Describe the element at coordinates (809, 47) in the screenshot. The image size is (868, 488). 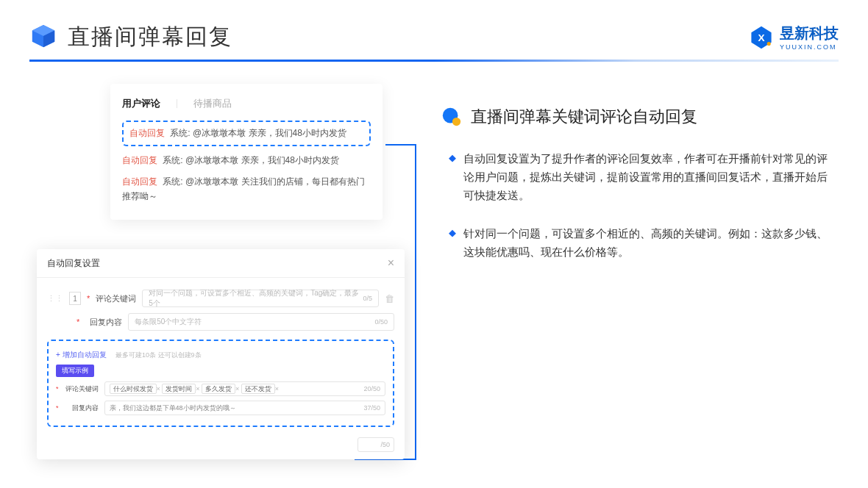
I see `brand-sub: YUUXIN.COM` at that location.